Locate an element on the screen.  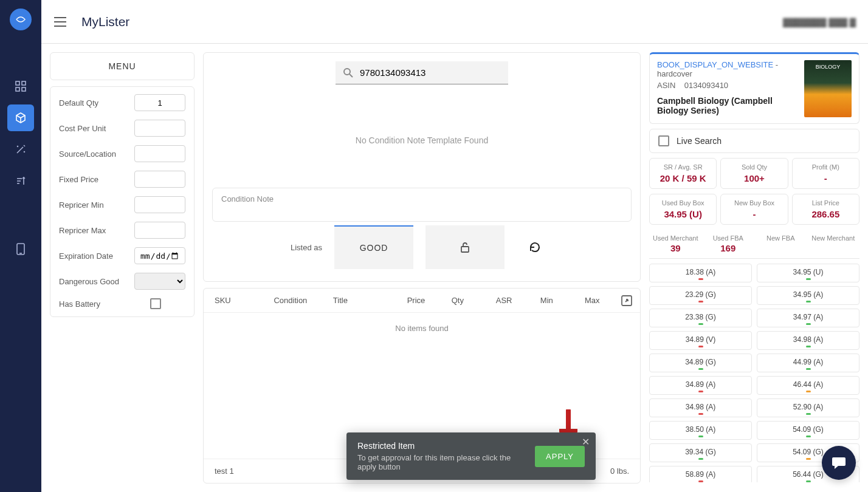
tab-new-merchant: New Merchant is located at coordinates (834, 244).